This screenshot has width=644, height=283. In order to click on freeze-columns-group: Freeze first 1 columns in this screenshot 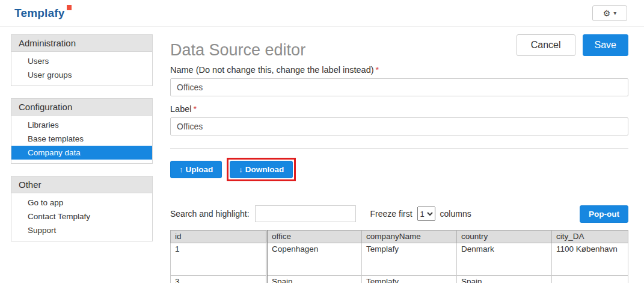, I will do `click(421, 214)`.